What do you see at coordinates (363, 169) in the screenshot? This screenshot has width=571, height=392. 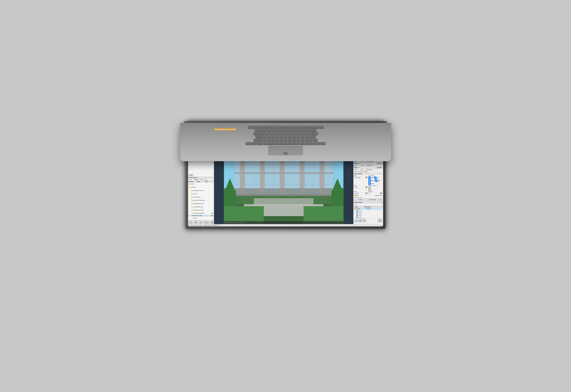 I see `back-offset-feet-input` at bounding box center [363, 169].